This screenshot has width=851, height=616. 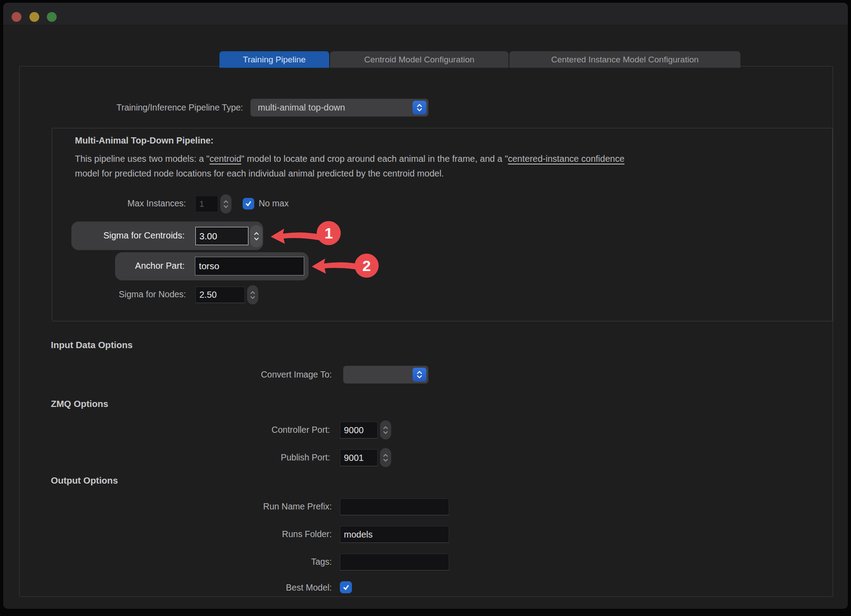 What do you see at coordinates (250, 266) in the screenshot?
I see `anchor-part-input` at bounding box center [250, 266].